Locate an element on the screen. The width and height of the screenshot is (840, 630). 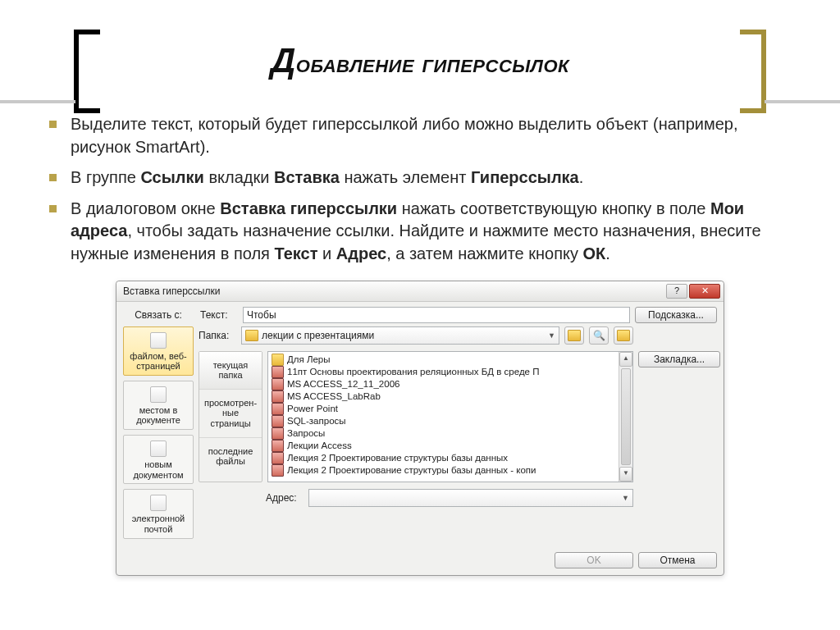
file-name: Лекции Access is located at coordinates (320, 446).